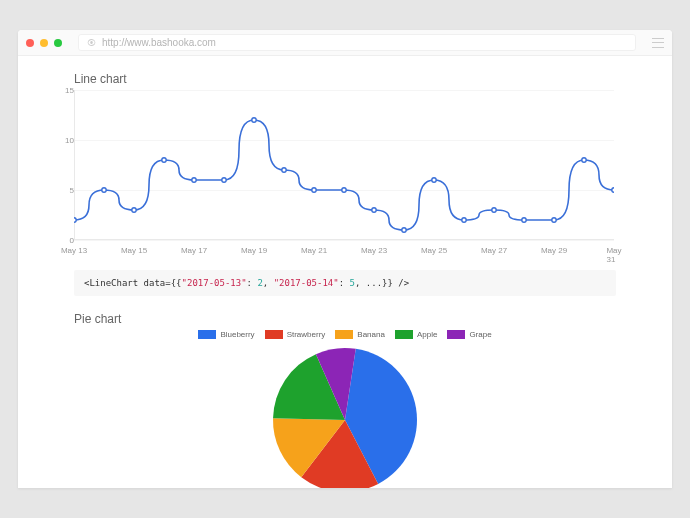 This screenshot has width=690, height=518. Describe the element at coordinates (427, 334) in the screenshot. I see `legend-label: Apple` at that location.